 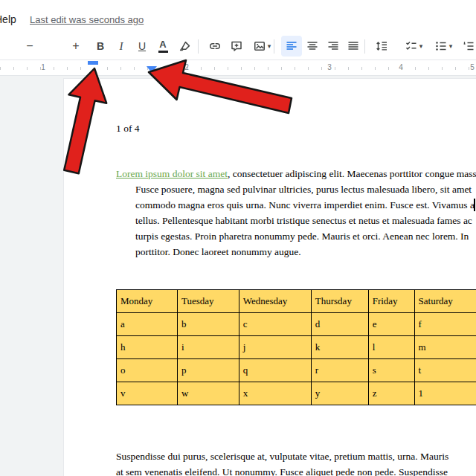 I want to click on first-line-indent-marker, so click(x=93, y=62).